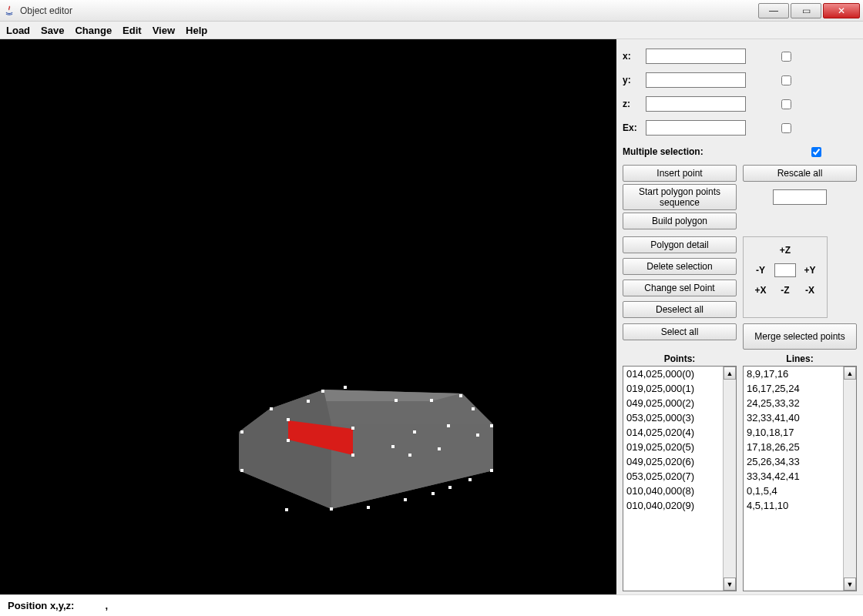 This screenshot has height=616, width=863. I want to click on nav-group: +Z -Y +Y +X -Z -X, so click(785, 277).